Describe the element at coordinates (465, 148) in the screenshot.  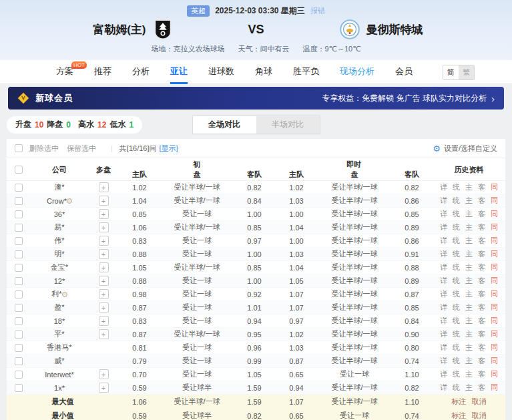
I see `settings-button: ⚙ 设置/选择自定义` at that location.